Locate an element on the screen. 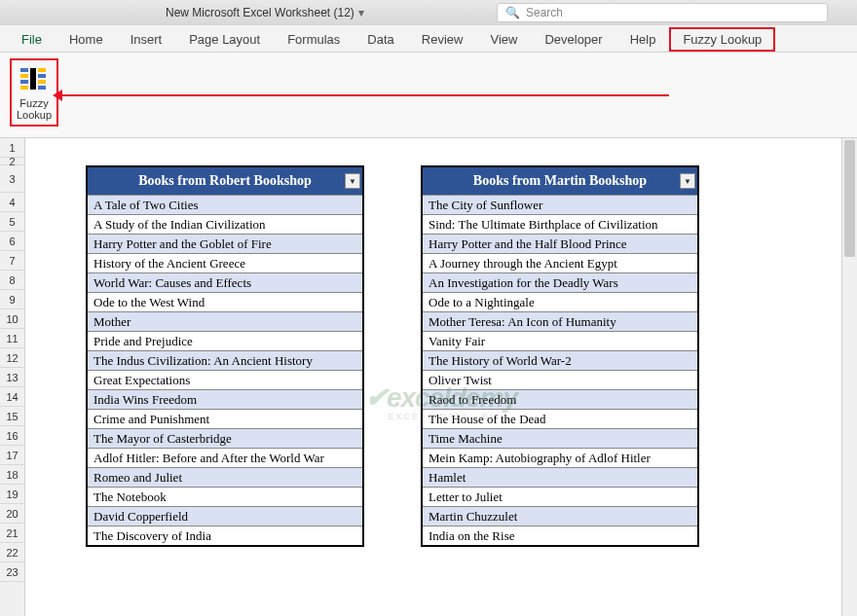 This screenshot has height=616, width=857. search-placeholder: Search is located at coordinates (544, 13).